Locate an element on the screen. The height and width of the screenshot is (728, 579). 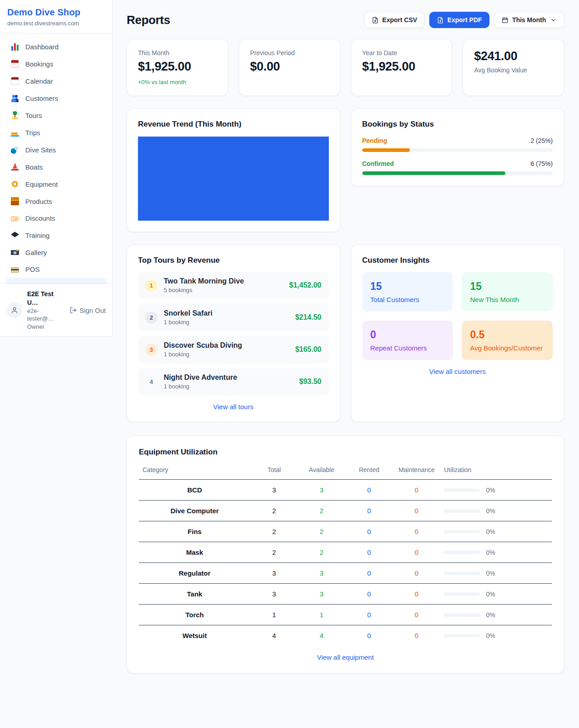
sidebar-item-bookings: Bookings is located at coordinates (56, 64).